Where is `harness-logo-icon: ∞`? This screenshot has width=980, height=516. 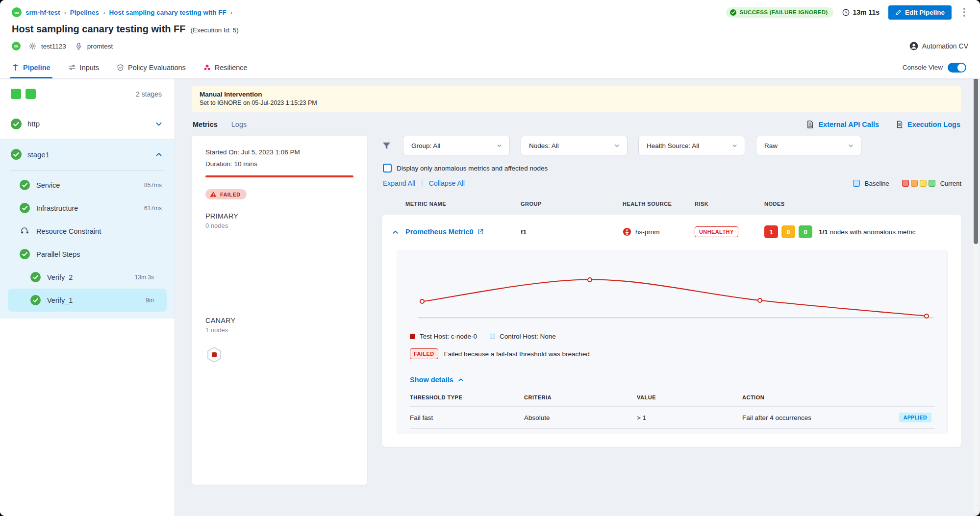
harness-logo-icon: ∞ is located at coordinates (17, 12).